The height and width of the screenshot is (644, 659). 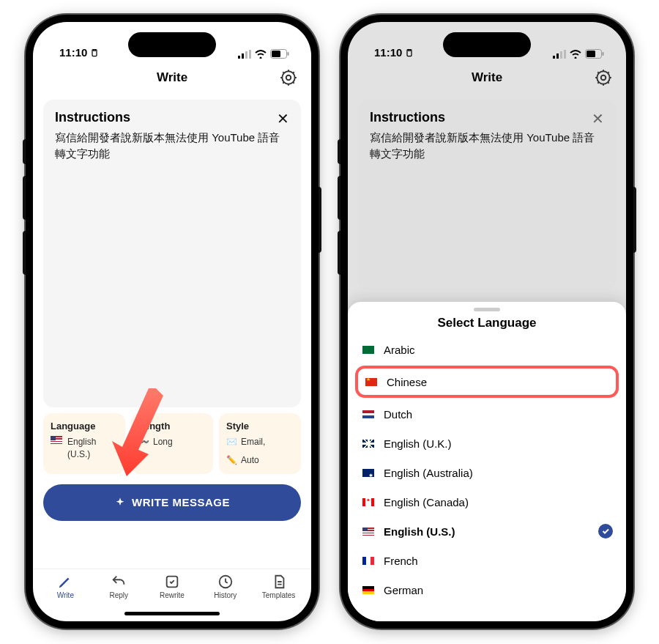 I want to click on reply-icon, so click(x=119, y=582).